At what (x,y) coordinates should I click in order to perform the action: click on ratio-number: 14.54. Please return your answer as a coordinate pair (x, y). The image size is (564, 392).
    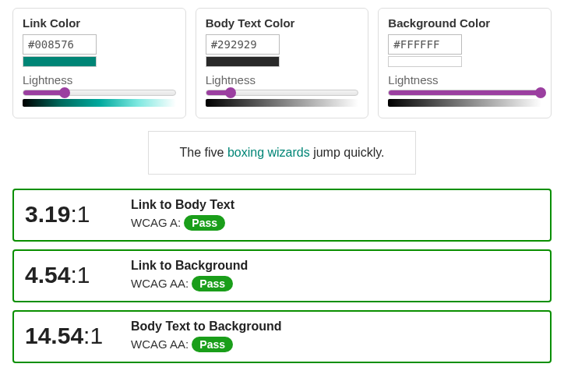
    Looking at the image, I should click on (55, 335).